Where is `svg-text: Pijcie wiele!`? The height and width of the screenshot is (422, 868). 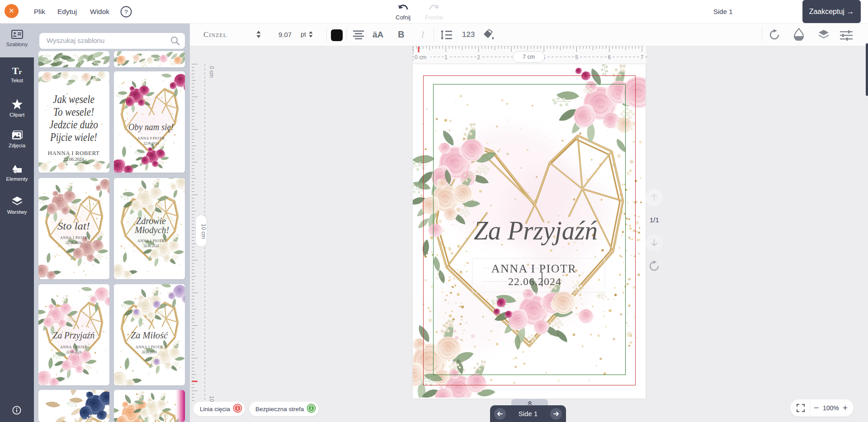 svg-text: Pijcie wiele! is located at coordinates (73, 137).